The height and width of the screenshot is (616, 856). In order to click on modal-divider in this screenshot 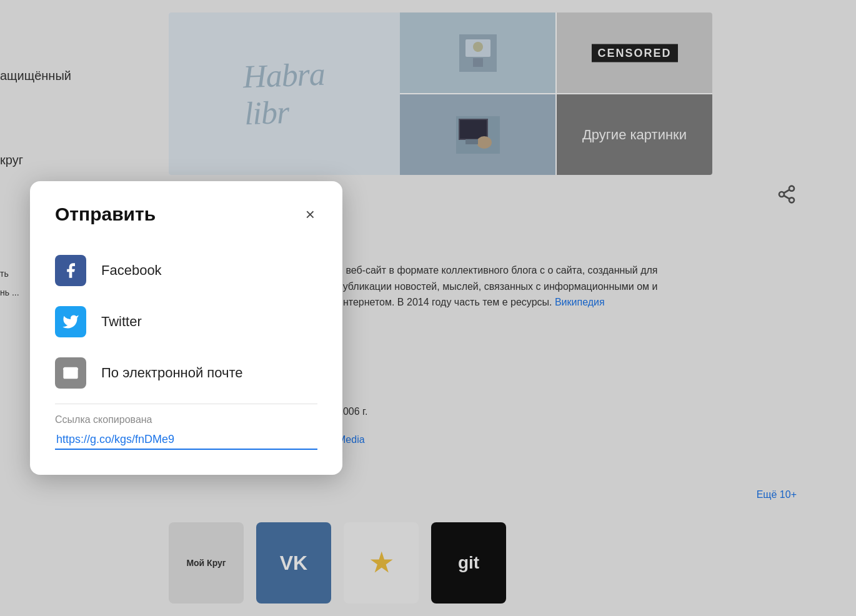, I will do `click(186, 404)`.